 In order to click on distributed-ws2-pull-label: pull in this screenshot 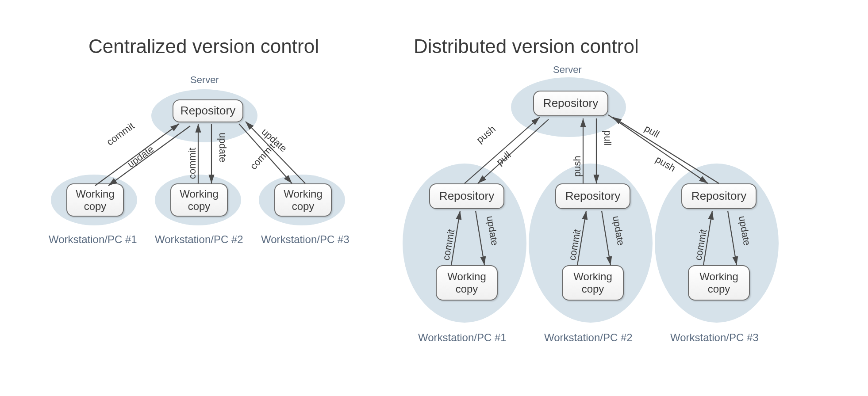, I will do `click(608, 138)`.